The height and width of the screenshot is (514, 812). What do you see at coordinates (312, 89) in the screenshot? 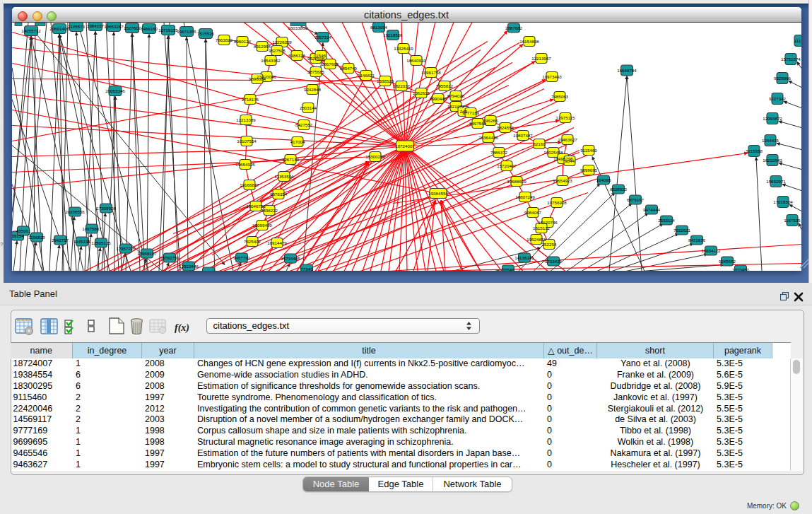
I see `svg-text: 9242848` at bounding box center [312, 89].